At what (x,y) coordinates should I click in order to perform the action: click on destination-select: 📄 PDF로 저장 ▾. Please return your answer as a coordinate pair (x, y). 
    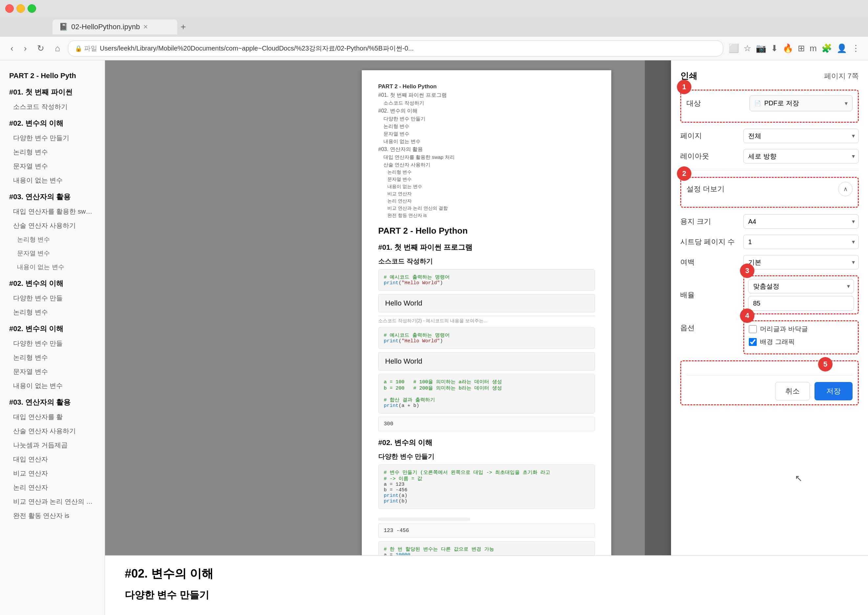
    Looking at the image, I should click on (801, 103).